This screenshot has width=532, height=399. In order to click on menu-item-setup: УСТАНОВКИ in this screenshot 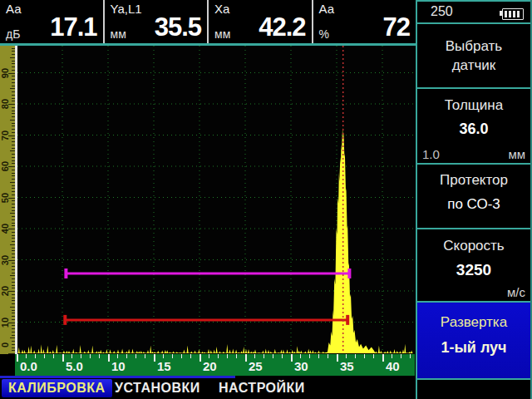, I will do `click(158, 388)`.